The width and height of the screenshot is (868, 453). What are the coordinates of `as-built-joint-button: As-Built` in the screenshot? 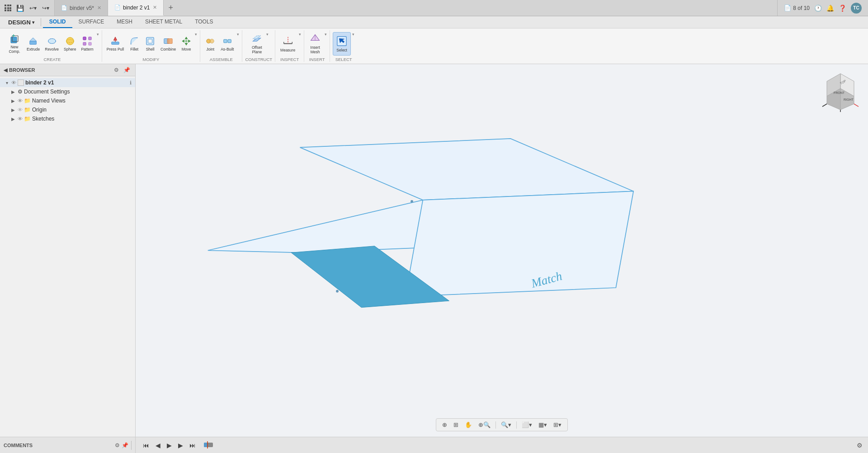 It's located at (227, 44).